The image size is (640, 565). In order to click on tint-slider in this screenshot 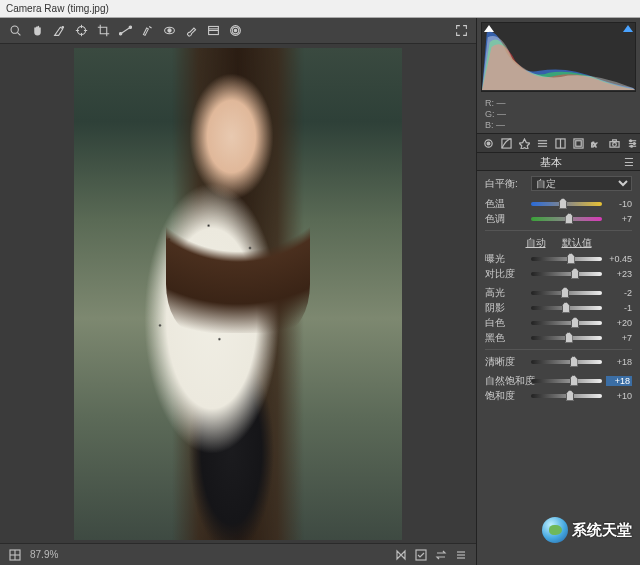, I will do `click(566, 219)`.